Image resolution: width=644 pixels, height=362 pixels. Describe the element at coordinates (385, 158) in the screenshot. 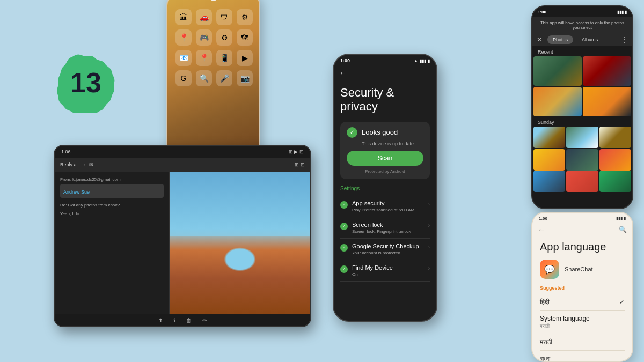

I see `scan-button: Scan` at that location.